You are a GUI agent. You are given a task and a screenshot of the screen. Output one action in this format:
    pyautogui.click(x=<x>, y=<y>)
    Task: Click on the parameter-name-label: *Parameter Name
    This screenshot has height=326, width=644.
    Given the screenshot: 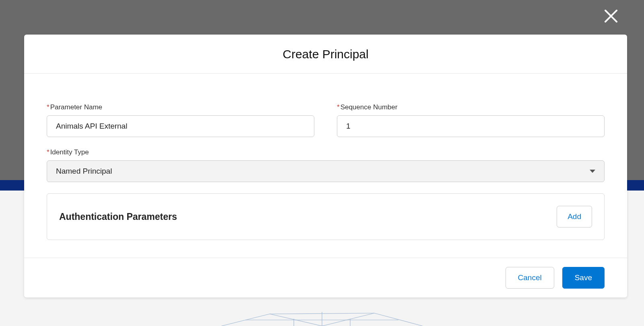 What is the action you would take?
    pyautogui.click(x=180, y=107)
    